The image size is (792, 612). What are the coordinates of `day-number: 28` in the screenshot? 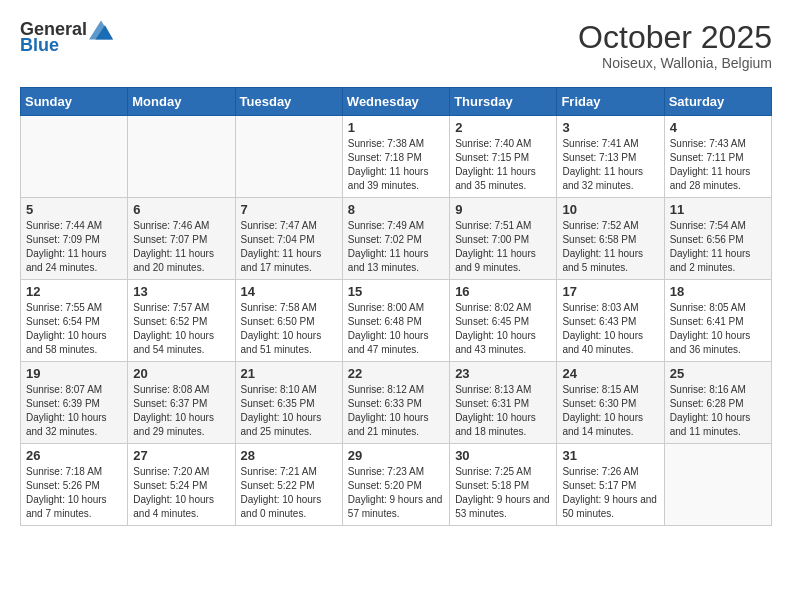 It's located at (289, 456).